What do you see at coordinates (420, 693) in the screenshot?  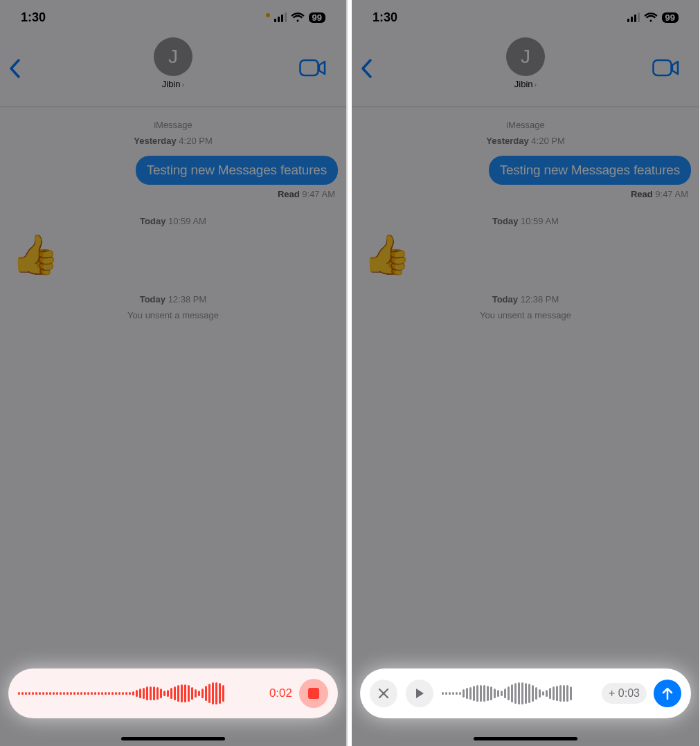 I see `play-audio-button` at bounding box center [420, 693].